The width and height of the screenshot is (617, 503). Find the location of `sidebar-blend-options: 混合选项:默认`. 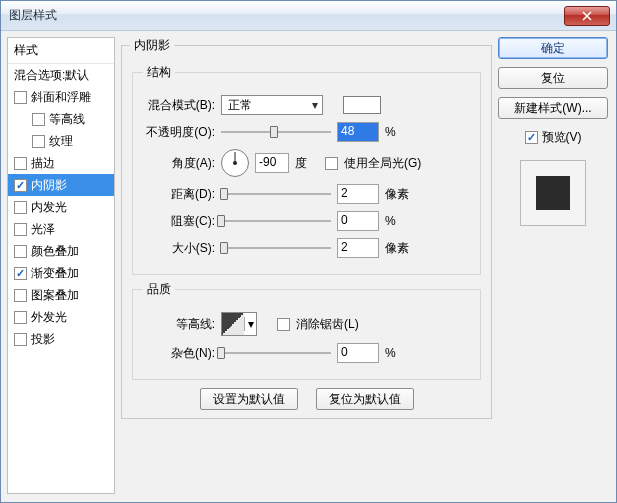

sidebar-blend-options: 混合选项:默认 is located at coordinates (61, 75).